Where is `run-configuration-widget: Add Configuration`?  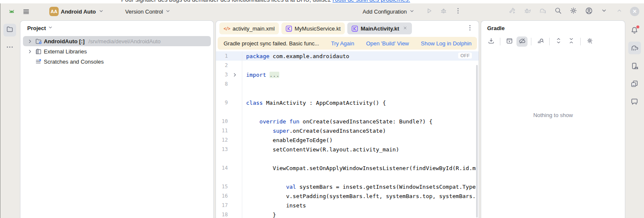 run-configuration-widget: Add Configuration is located at coordinates (389, 11).